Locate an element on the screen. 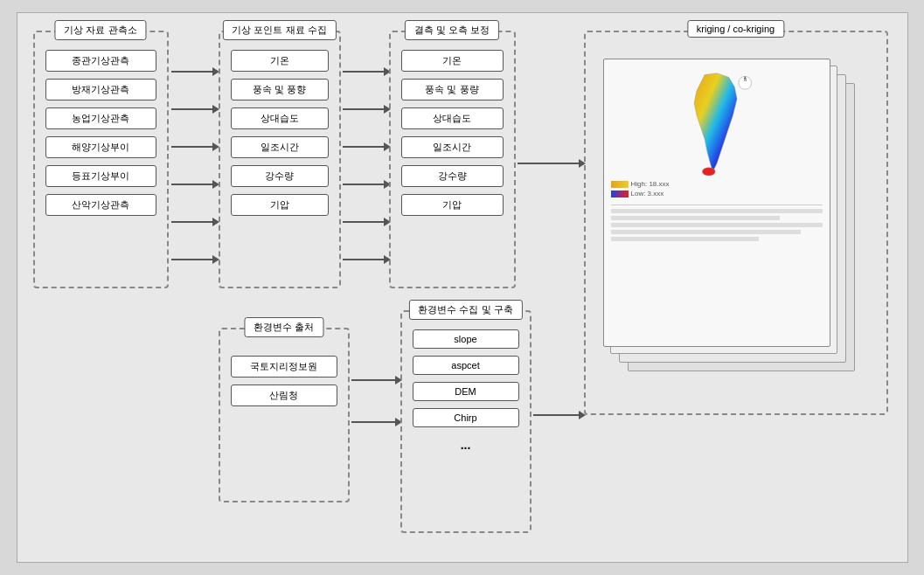 The height and width of the screenshot is (575, 924). env-collect-item-0: slope is located at coordinates (466, 339).